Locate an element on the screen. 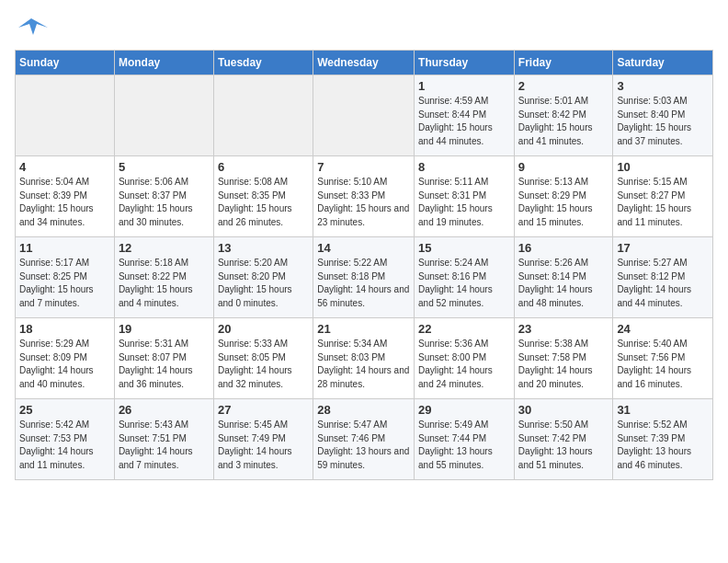 This screenshot has width=728, height=563. day-number: 23 is located at coordinates (564, 329).